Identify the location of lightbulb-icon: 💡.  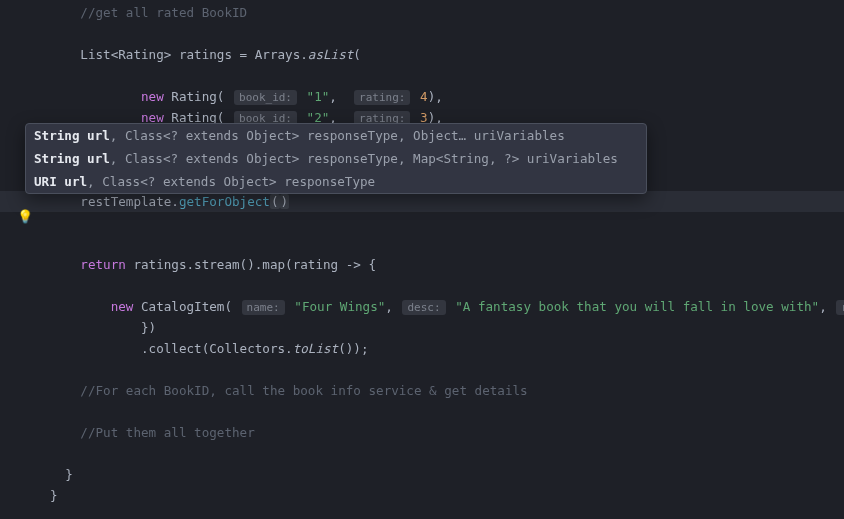
(24, 217).